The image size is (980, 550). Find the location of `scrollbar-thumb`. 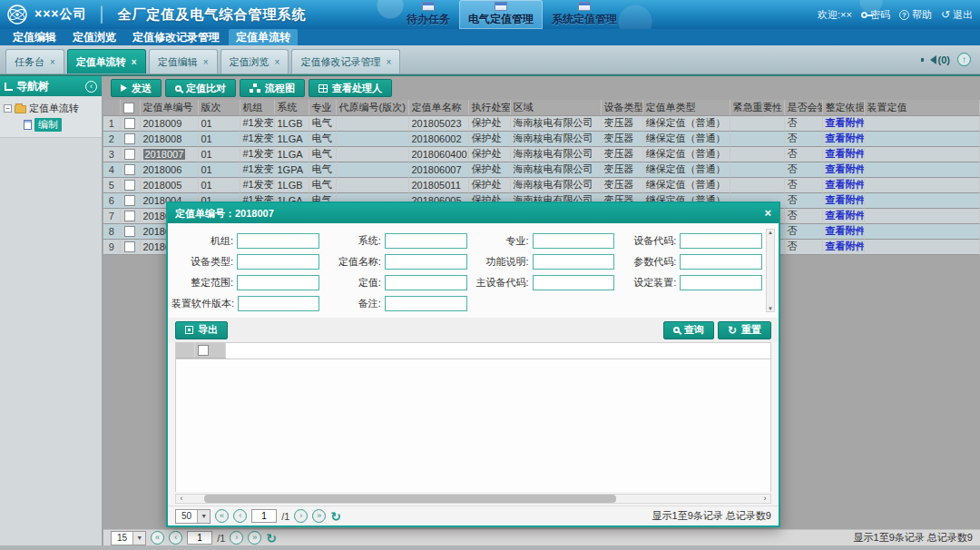

scrollbar-thumb is located at coordinates (410, 499).